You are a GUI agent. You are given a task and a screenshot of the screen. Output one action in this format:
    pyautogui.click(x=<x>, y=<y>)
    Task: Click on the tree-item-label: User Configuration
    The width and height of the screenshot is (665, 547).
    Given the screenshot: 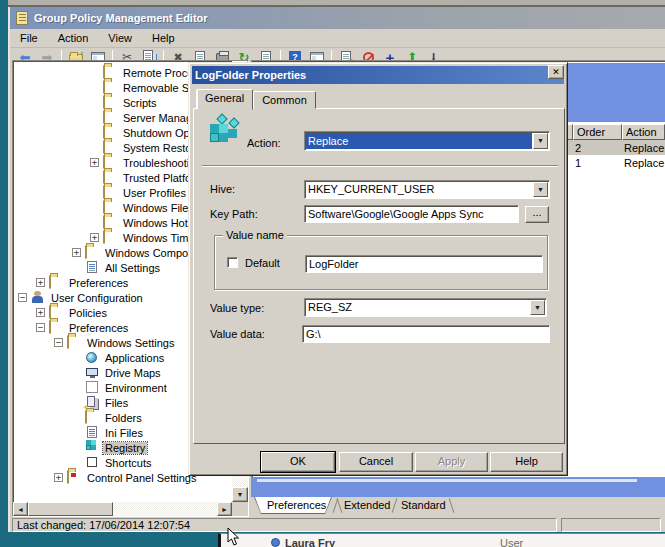 What is the action you would take?
    pyautogui.click(x=97, y=298)
    